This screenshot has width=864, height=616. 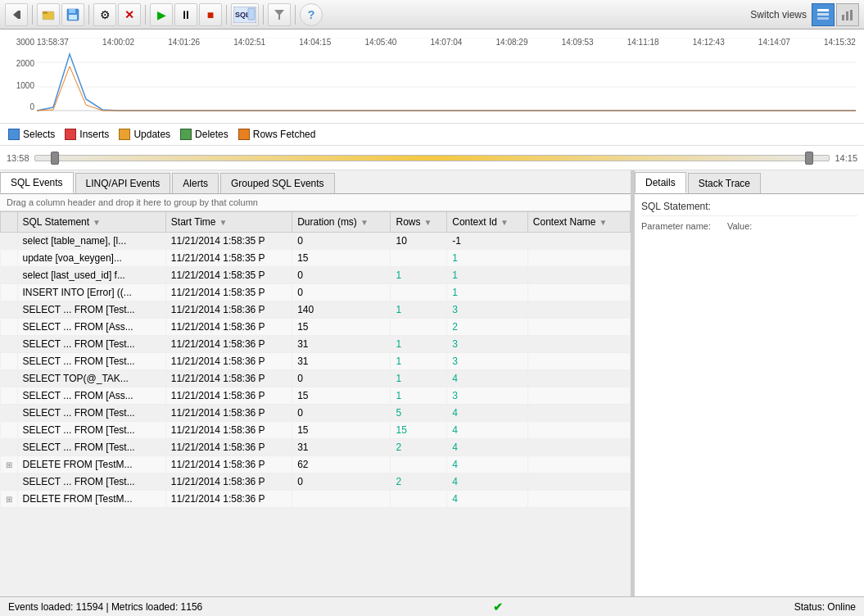 I want to click on legend-updates: Updates, so click(x=144, y=134).